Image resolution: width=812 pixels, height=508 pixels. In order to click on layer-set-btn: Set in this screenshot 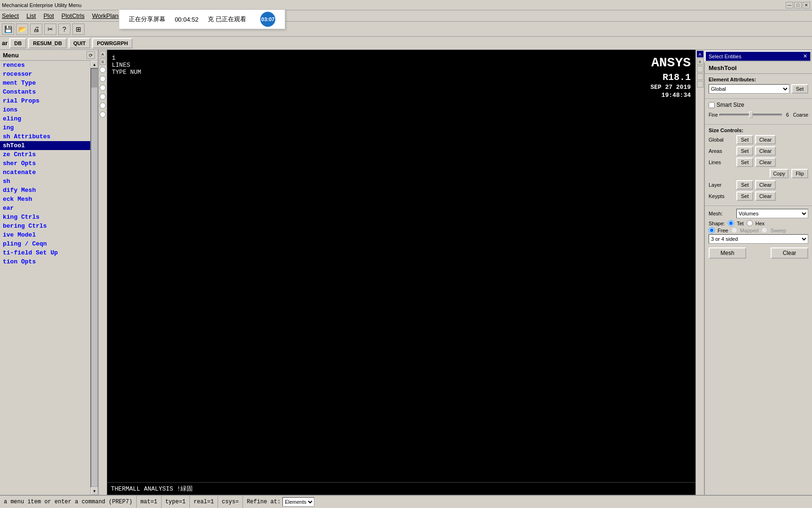, I will do `click(745, 185)`.